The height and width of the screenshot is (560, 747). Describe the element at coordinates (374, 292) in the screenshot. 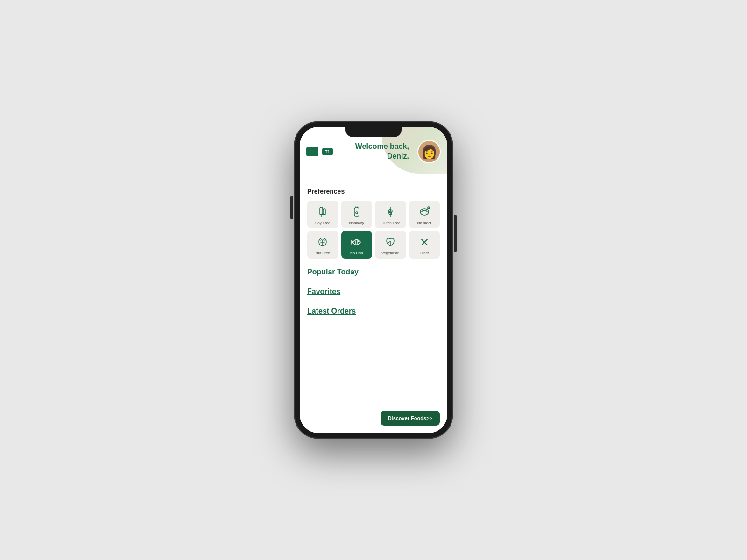

I see `favorites-link: Favorites` at that location.